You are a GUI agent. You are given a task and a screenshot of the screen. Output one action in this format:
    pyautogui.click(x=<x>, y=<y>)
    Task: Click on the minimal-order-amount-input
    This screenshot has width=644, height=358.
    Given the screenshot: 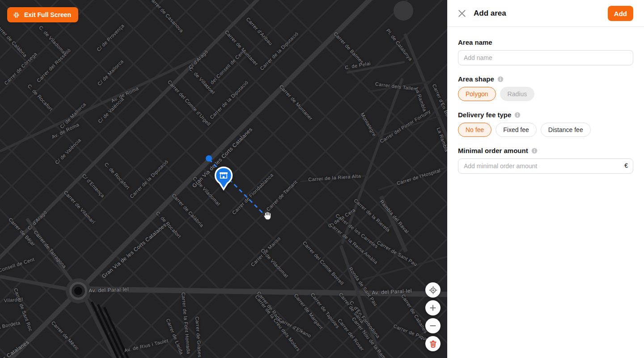 What is the action you would take?
    pyautogui.click(x=546, y=166)
    